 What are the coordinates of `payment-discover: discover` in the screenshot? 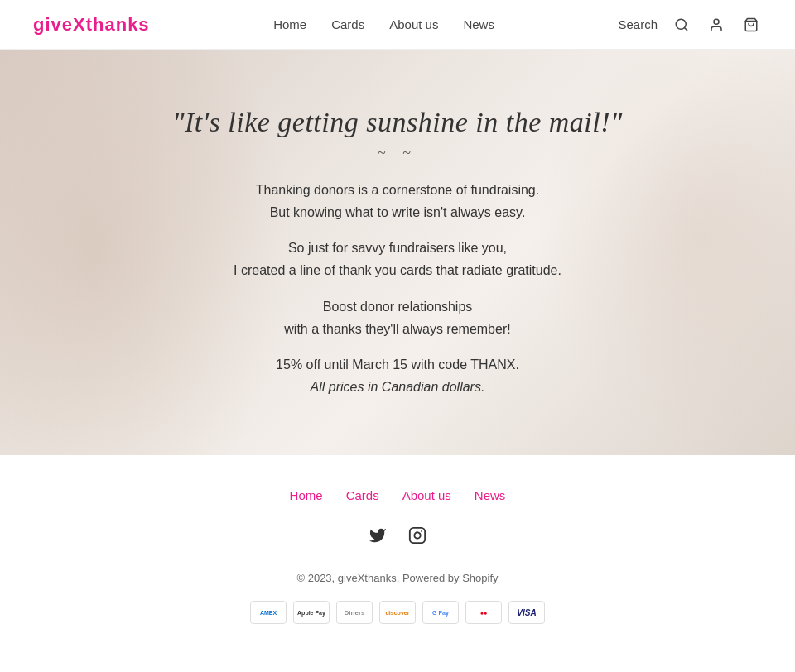 It's located at (398, 612).